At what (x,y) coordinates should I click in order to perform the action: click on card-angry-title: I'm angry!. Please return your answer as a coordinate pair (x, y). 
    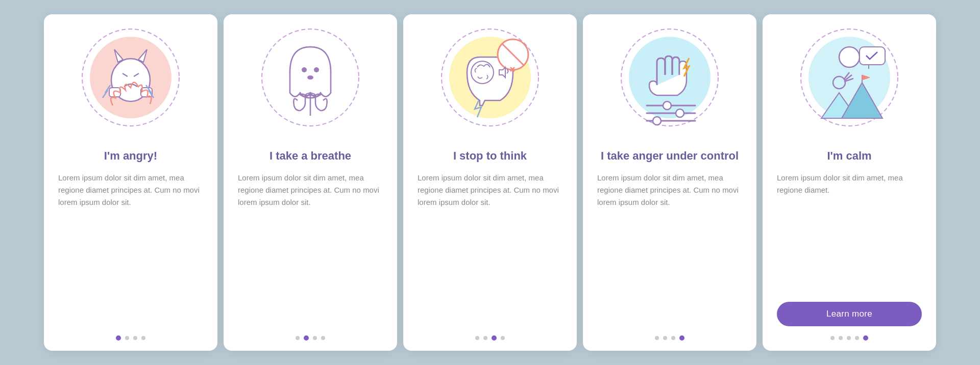
    Looking at the image, I should click on (131, 156).